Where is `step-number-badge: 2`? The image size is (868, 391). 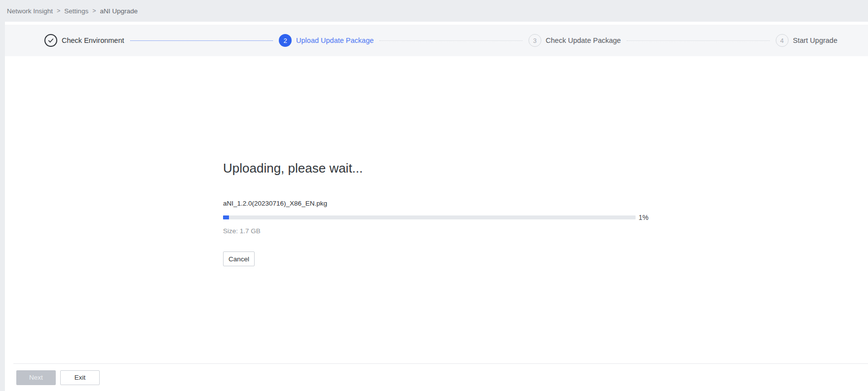 step-number-badge: 2 is located at coordinates (285, 40).